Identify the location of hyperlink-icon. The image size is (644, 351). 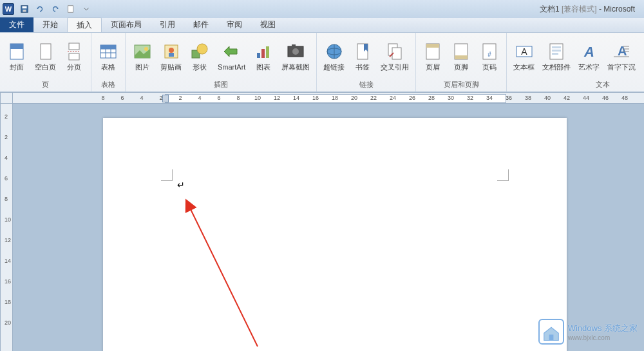
(334, 52).